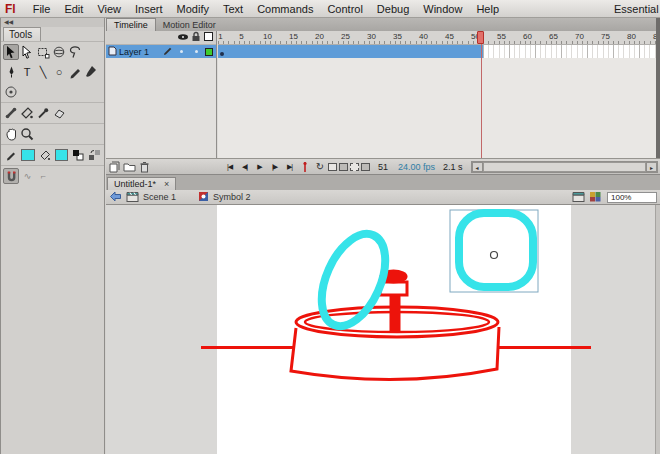 Image resolution: width=660 pixels, height=454 pixels. I want to click on frame-rate-readout: 24.00 fps, so click(416, 167).